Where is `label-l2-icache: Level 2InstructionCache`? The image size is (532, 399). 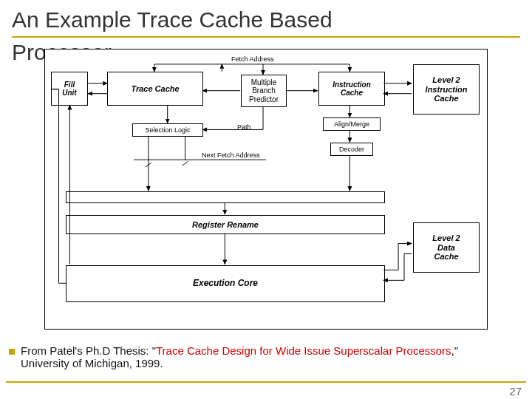 label-l2-icache: Level 2InstructionCache is located at coordinates (446, 89).